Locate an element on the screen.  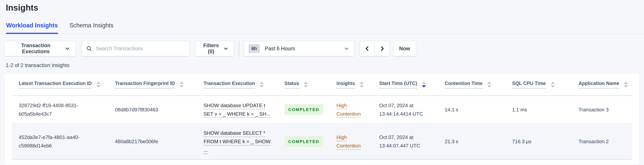
fingerprint-id-cell: 480a8b217be006fe is located at coordinates (153, 141).